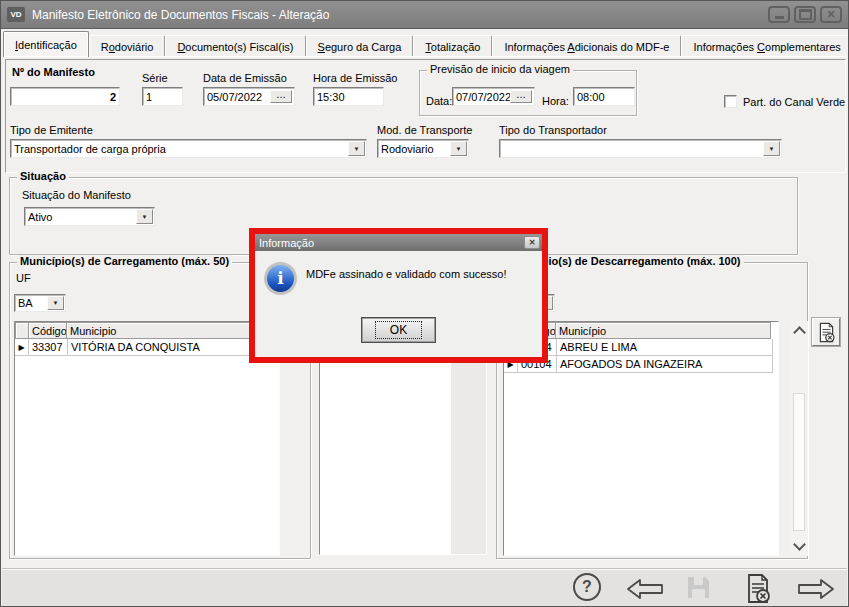 Image resolution: width=849 pixels, height=607 pixels. What do you see at coordinates (159, 330) in the screenshot?
I see `col-municipio-header: Municipio` at bounding box center [159, 330].